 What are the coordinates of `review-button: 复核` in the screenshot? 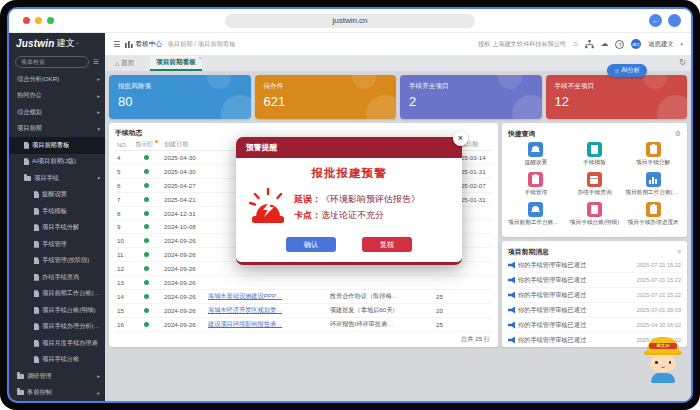 It's located at (387, 244).